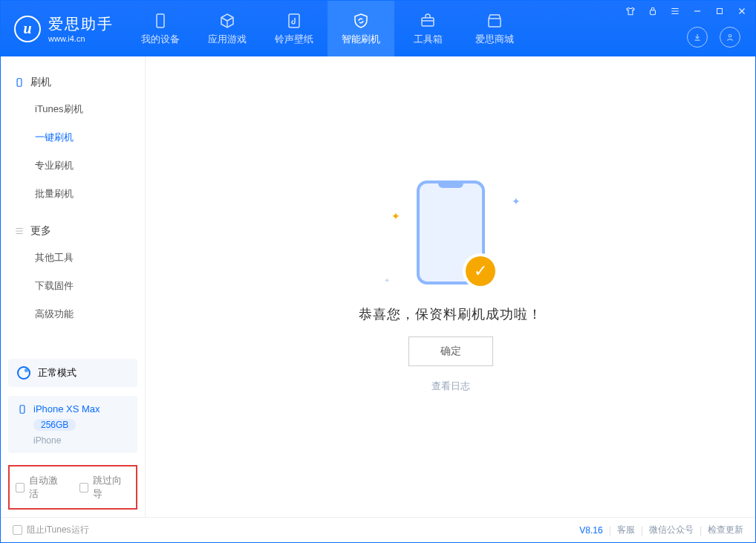 This screenshot has height=543, width=756. I want to click on nav-label: 我的设备, so click(160, 39).